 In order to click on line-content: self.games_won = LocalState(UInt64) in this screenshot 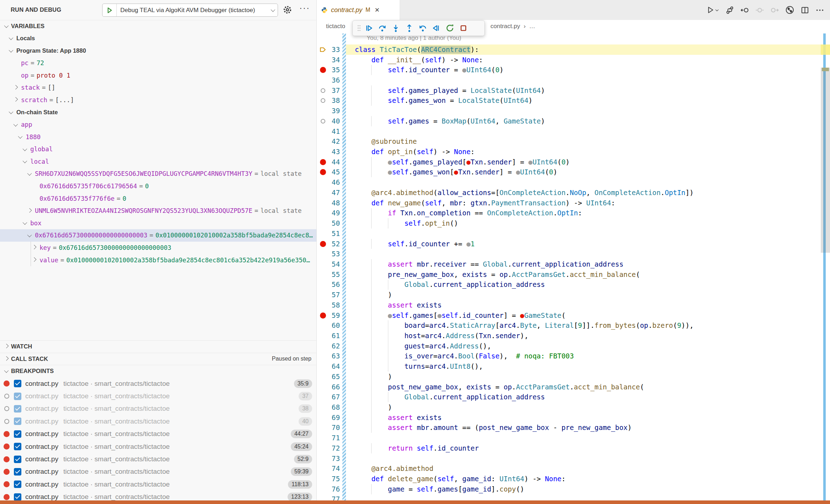, I will do `click(588, 101)`.